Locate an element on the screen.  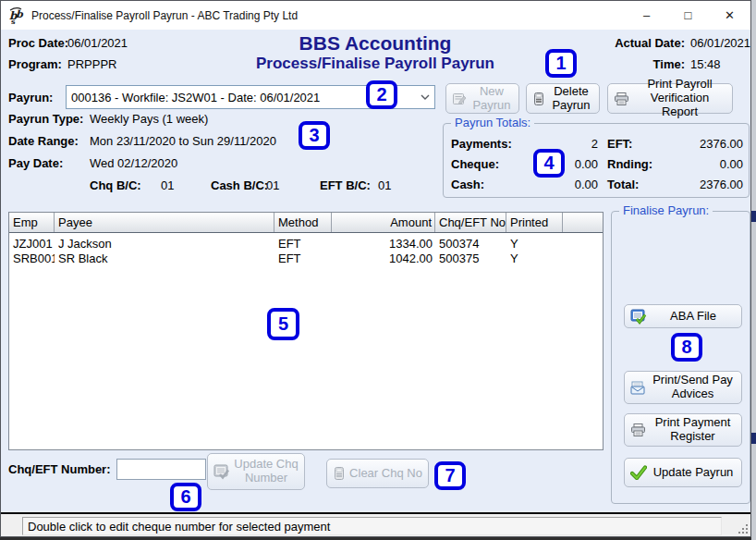
svg-text: s is located at coordinates (13, 20).